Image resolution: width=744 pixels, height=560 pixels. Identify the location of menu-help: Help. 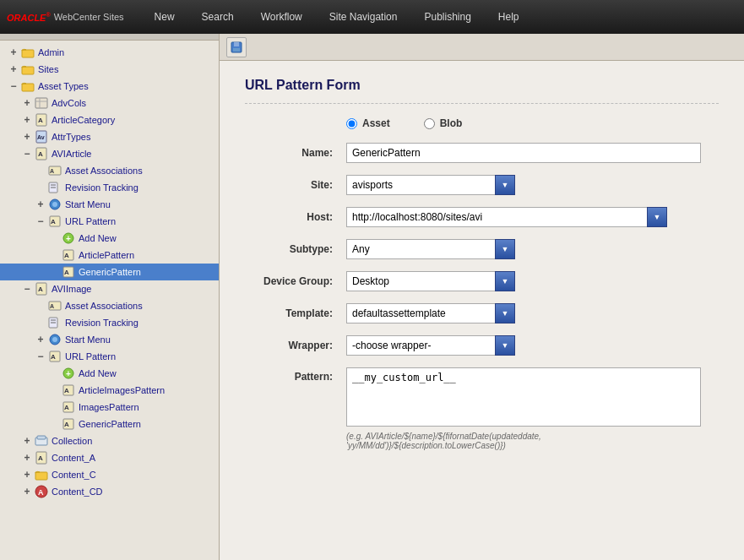
(508, 17).